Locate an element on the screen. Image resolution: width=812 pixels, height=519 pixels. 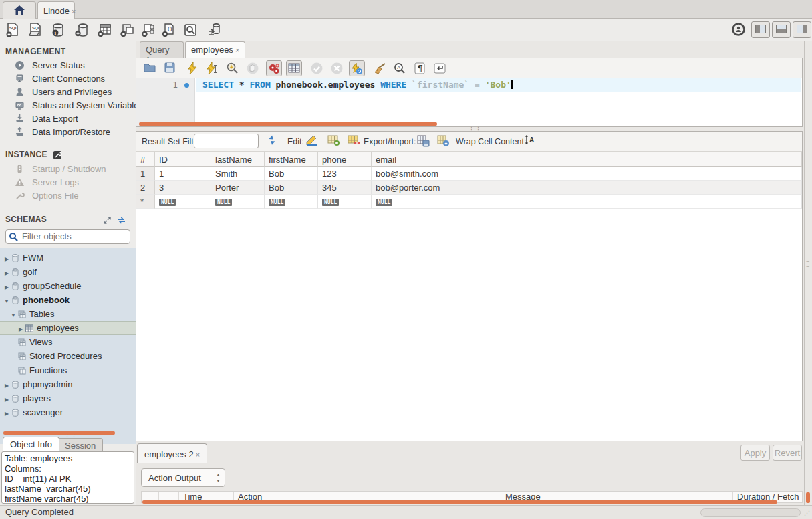
column-header-phone: phone is located at coordinates (345, 159).